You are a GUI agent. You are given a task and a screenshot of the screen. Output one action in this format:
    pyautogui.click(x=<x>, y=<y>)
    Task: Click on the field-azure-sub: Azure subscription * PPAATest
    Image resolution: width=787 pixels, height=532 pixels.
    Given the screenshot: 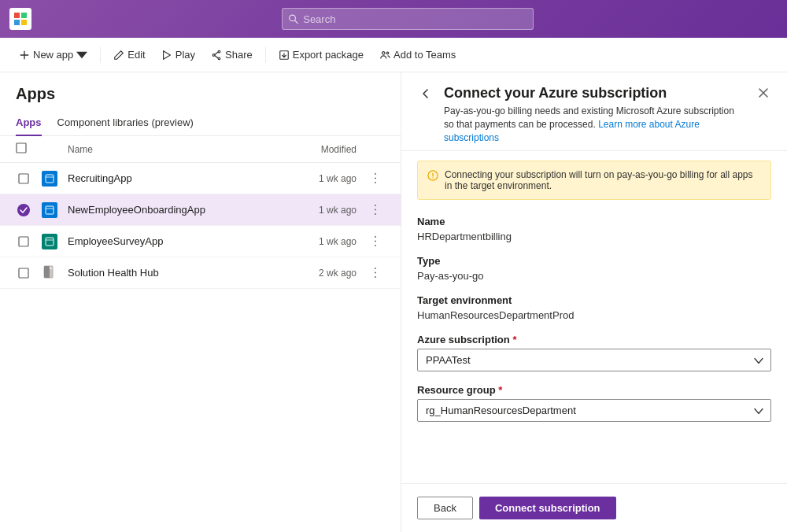 What is the action you would take?
    pyautogui.click(x=594, y=353)
    